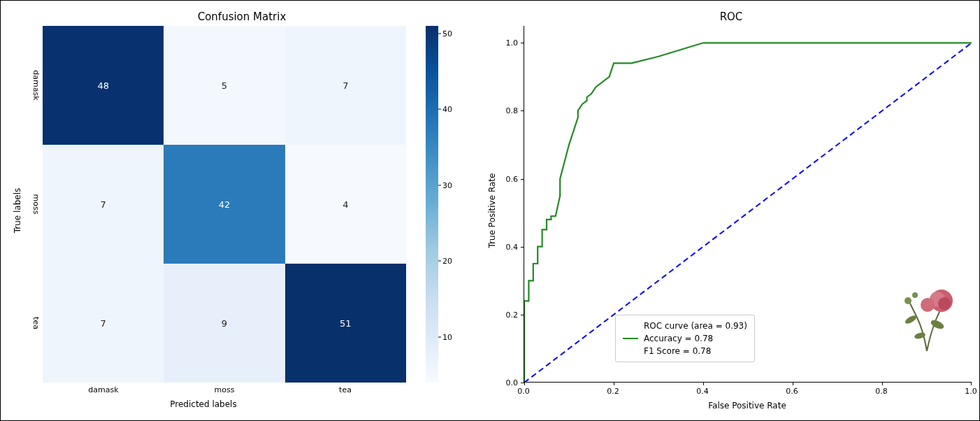 The width and height of the screenshot is (980, 421). I want to click on roc-ytick-0: 0.0, so click(508, 383).